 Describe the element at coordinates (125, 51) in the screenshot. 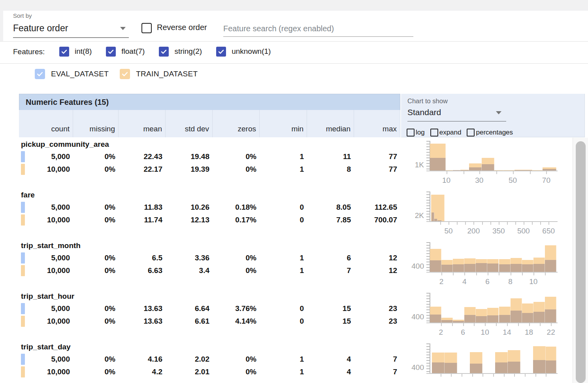

I see `filter-checkbox-float: float(7)` at that location.